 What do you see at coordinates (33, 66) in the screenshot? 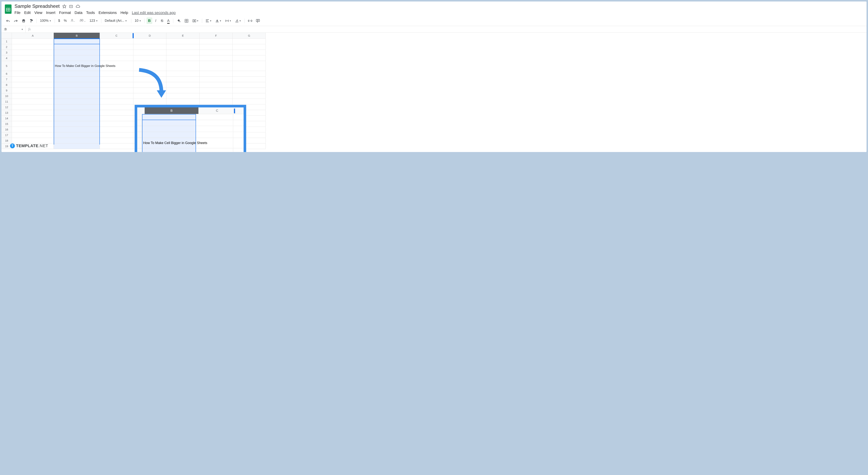
I see `cell-A5` at bounding box center [33, 66].